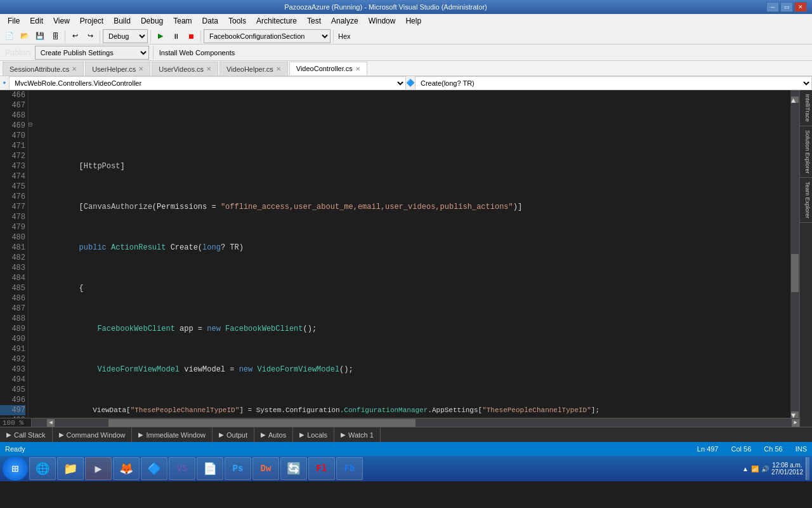 The image size is (812, 508). What do you see at coordinates (801, 7) in the screenshot?
I see `close-button: ✕` at bounding box center [801, 7].